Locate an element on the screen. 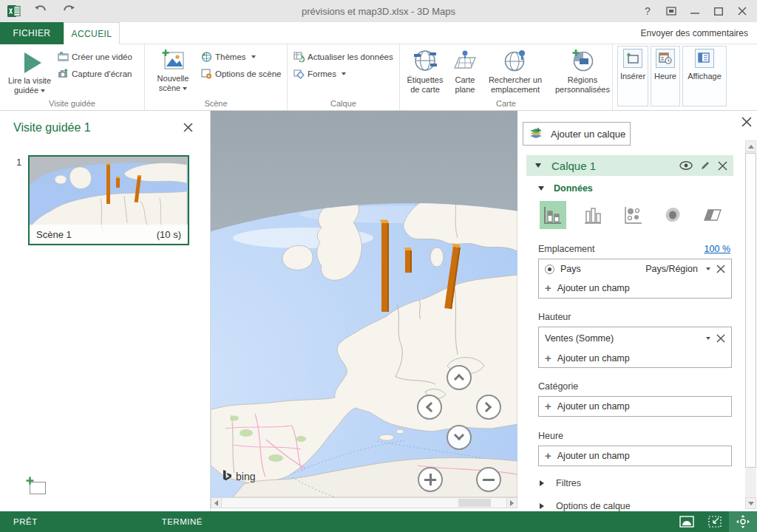  minus-icon is located at coordinates (489, 480).